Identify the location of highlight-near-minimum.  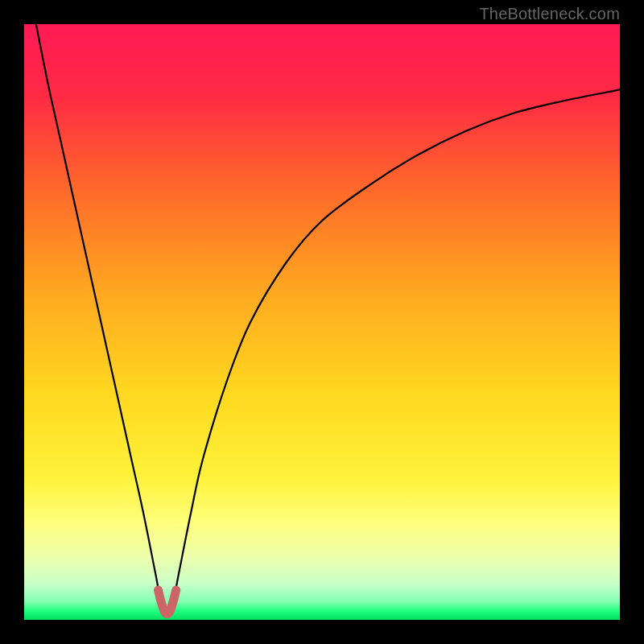
(167, 602).